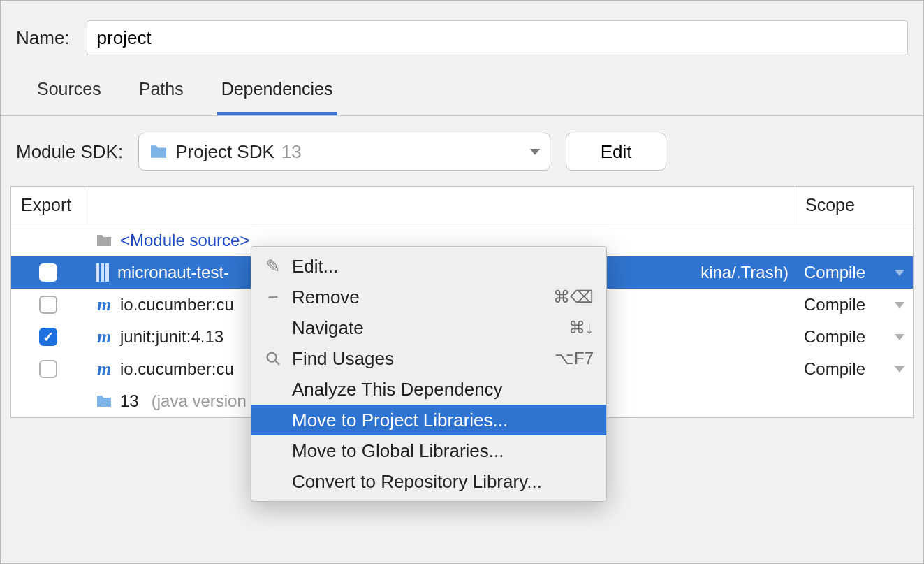 The height and width of the screenshot is (564, 924). Describe the element at coordinates (273, 298) in the screenshot. I see `minus-icon: −` at that location.